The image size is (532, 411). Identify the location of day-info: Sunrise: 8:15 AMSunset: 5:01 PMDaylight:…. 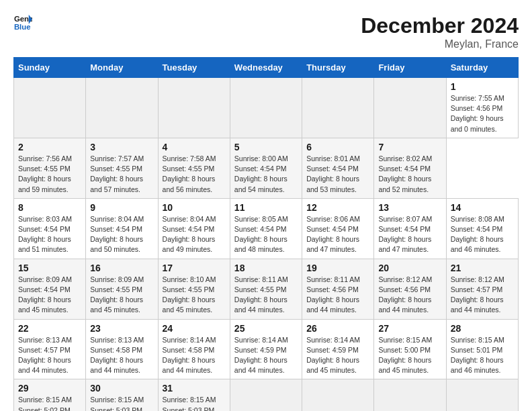
(482, 356).